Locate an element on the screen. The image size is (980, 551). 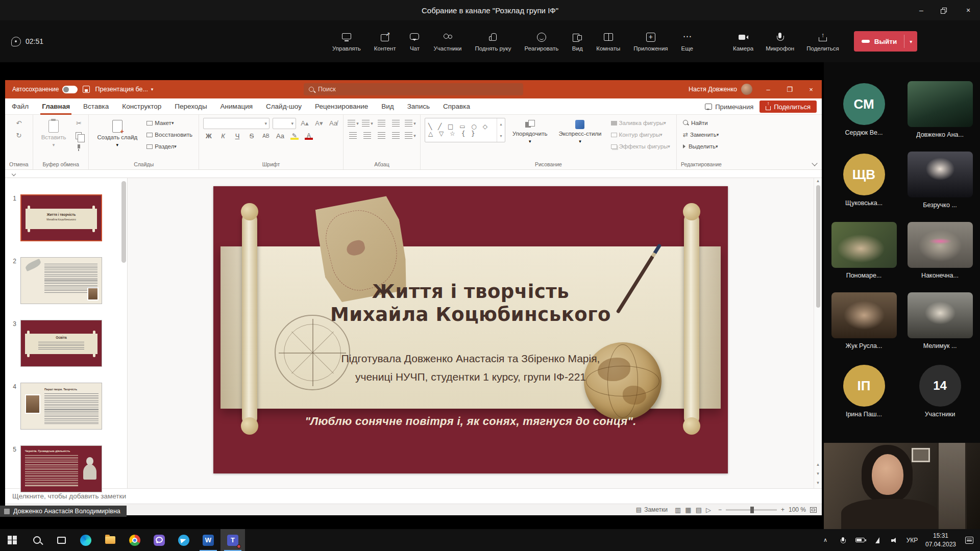
scrollbar-thumb is located at coordinates (818, 246).